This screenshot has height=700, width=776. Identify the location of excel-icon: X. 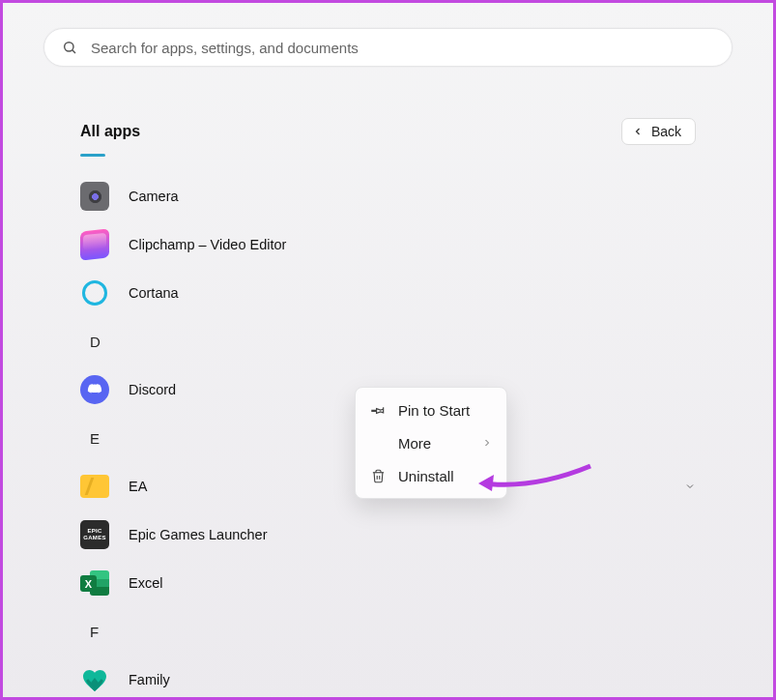
(95, 583).